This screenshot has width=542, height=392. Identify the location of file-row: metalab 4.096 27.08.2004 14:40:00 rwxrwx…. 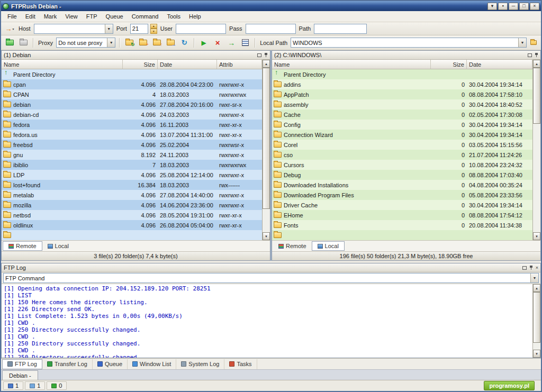
(132, 195).